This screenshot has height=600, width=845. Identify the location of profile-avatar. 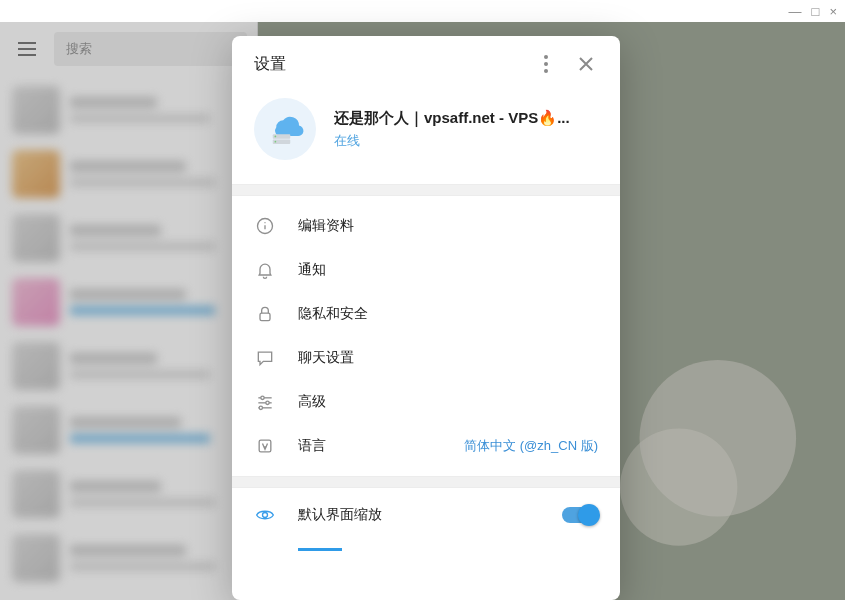
(285, 129).